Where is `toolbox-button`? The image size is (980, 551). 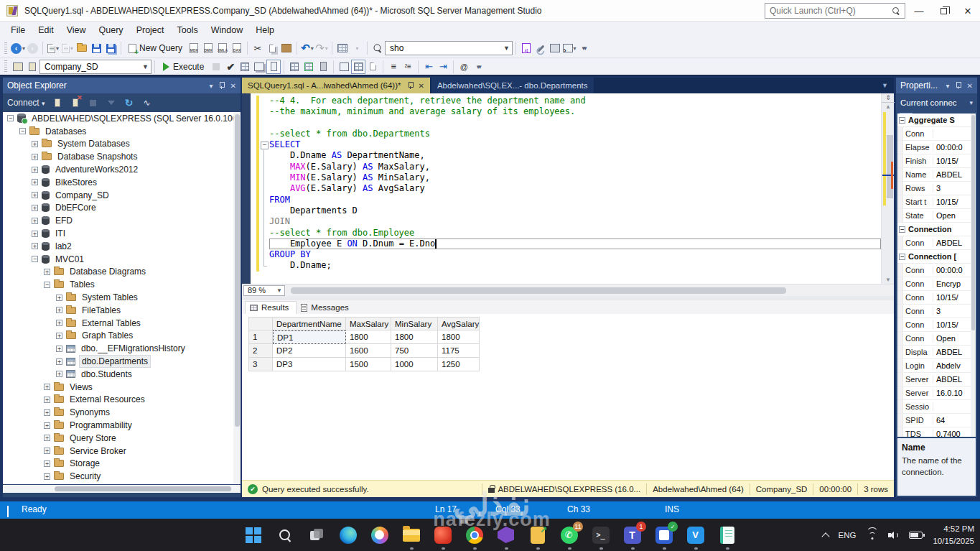
toolbox-button is located at coordinates (555, 48).